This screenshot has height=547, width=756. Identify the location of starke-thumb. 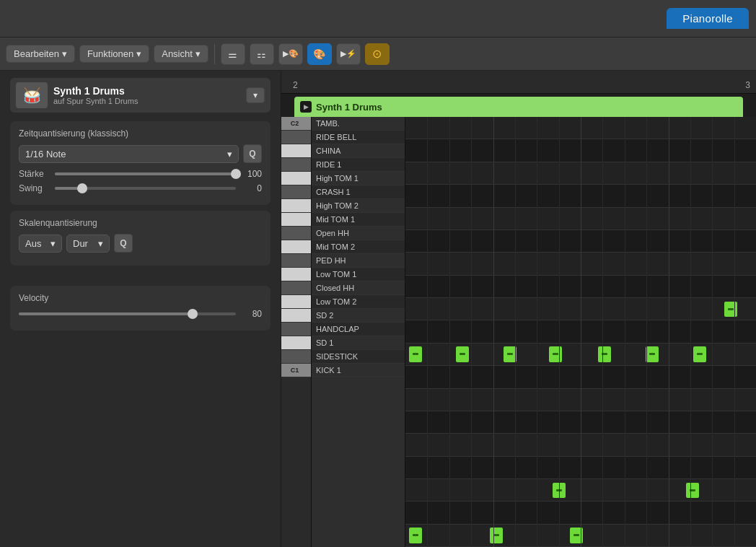
(236, 174).